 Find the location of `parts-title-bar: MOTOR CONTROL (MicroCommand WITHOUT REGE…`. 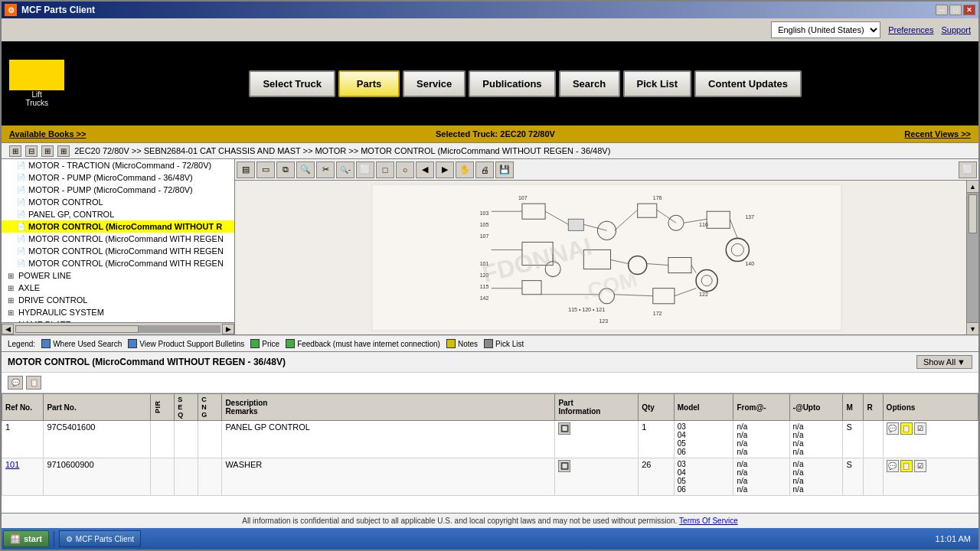

parts-title-bar: MOTOR CONTROL (MicroCommand WITHOUT REGE… is located at coordinates (490, 363).